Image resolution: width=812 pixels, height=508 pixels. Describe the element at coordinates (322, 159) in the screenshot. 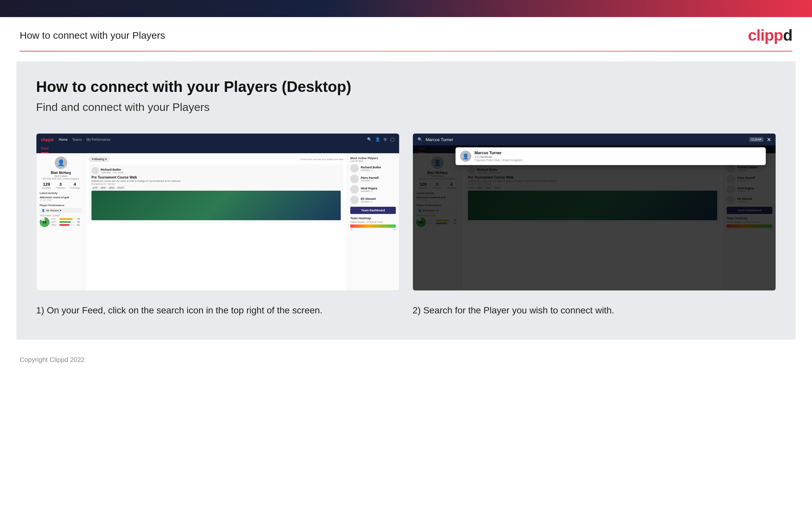

I see `control-link: Control who can see your activity and da…` at that location.